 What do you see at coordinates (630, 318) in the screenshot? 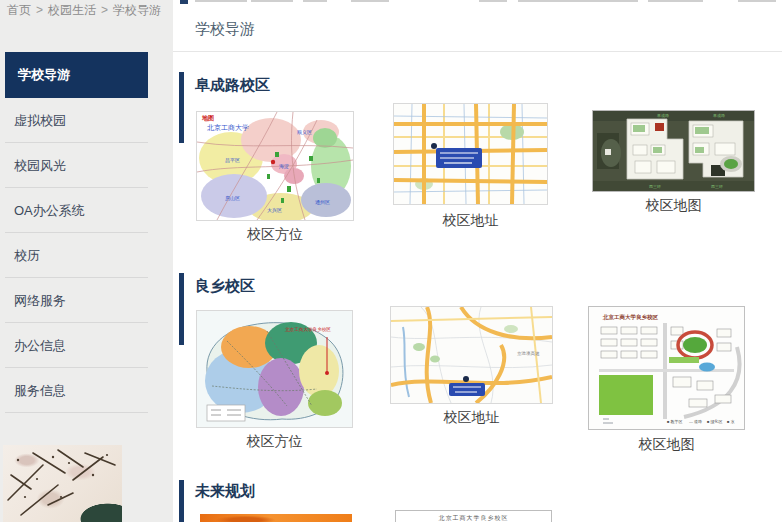
I see `plan-title-text: 北京工商大学良乡校区` at bounding box center [630, 318].